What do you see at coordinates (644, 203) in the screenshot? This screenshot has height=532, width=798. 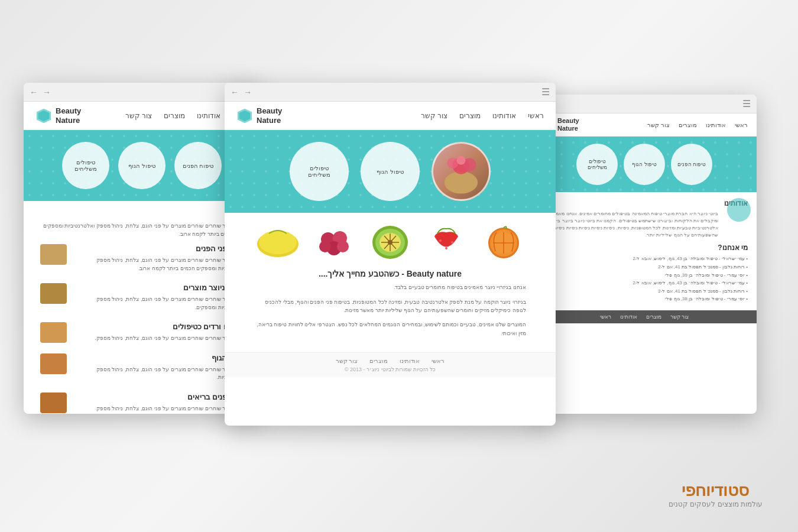 I see `right-about-title: אודותינו` at bounding box center [644, 203].